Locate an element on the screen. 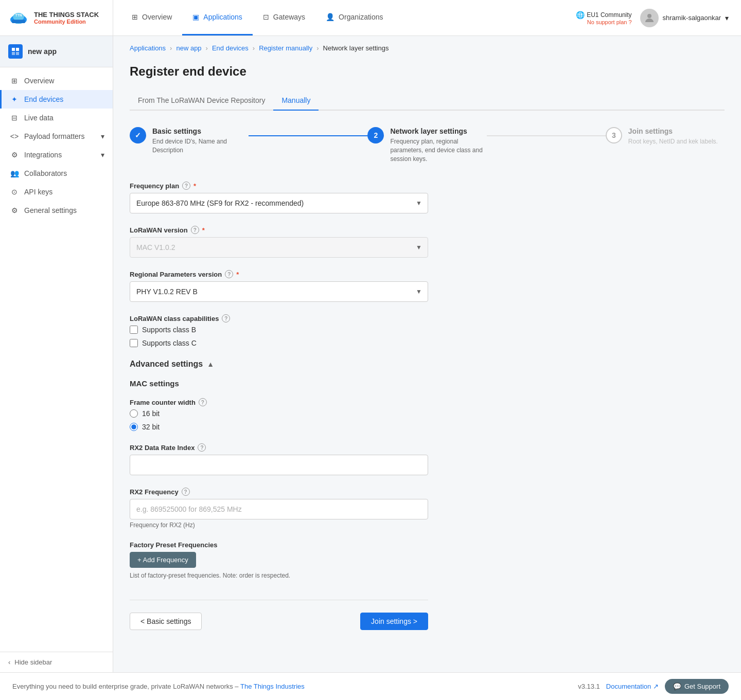 Image resolution: width=741 pixels, height=700 pixels. breadcrumb-current: Network layer settings is located at coordinates (356, 48).